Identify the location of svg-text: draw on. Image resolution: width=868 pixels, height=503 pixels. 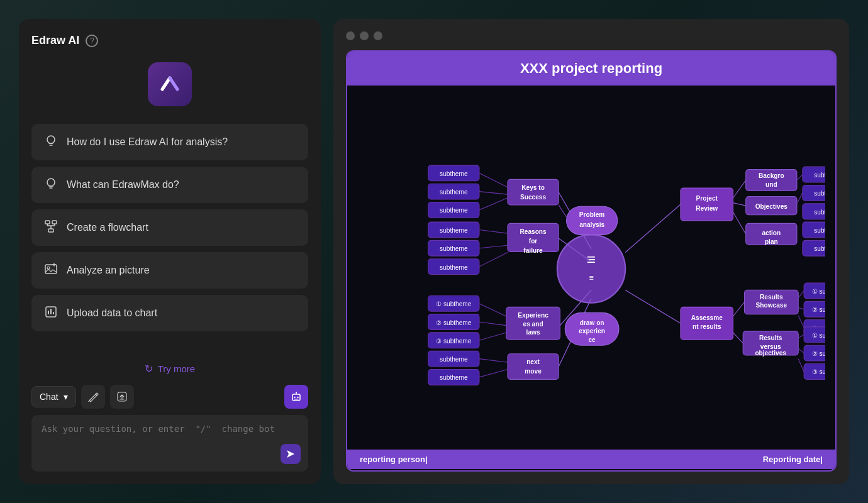
(593, 323).